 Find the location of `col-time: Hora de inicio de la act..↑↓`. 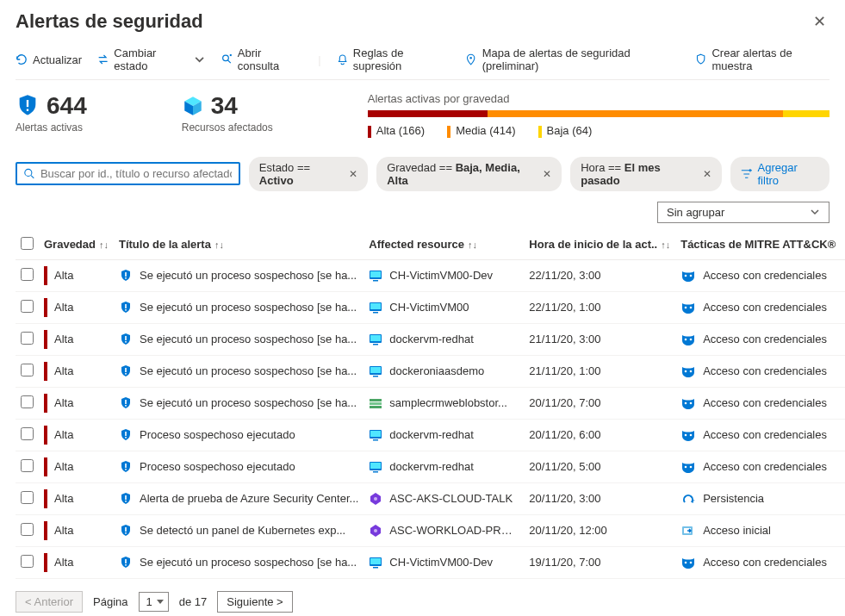

col-time: Hora de inicio de la act..↑↓ is located at coordinates (600, 245).